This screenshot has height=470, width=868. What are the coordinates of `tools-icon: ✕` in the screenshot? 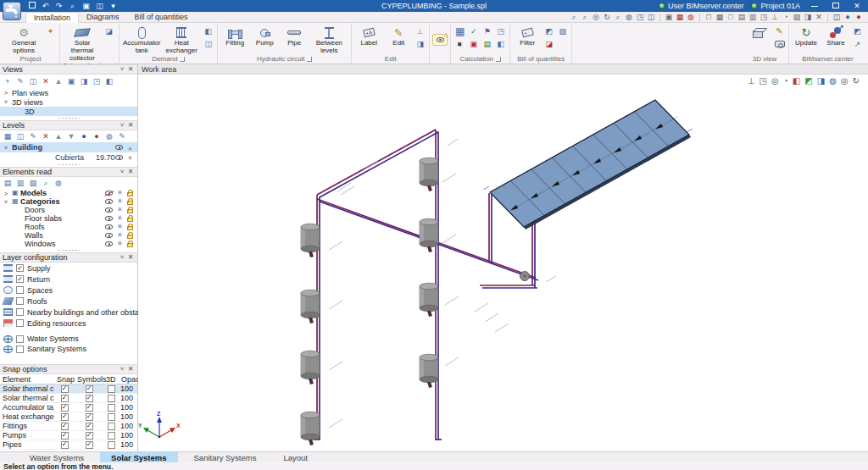 It's located at (819, 17).